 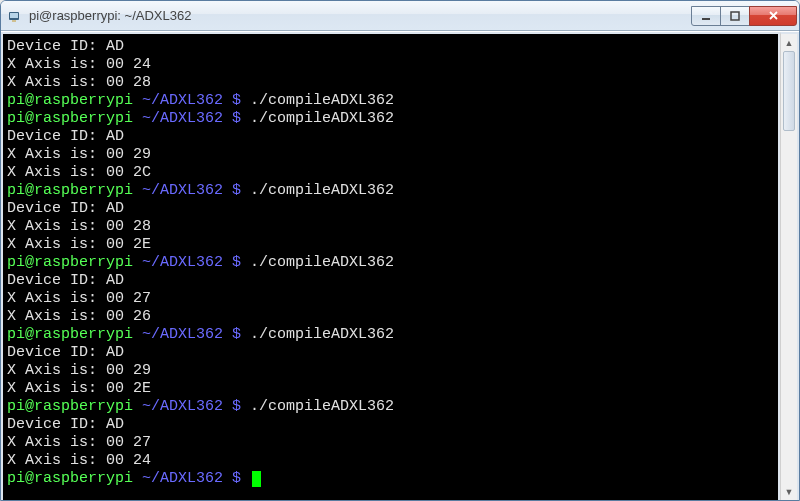 I want to click on titlebar: pi@raspberrypi: ~/ADXL362, so click(x=400, y=16).